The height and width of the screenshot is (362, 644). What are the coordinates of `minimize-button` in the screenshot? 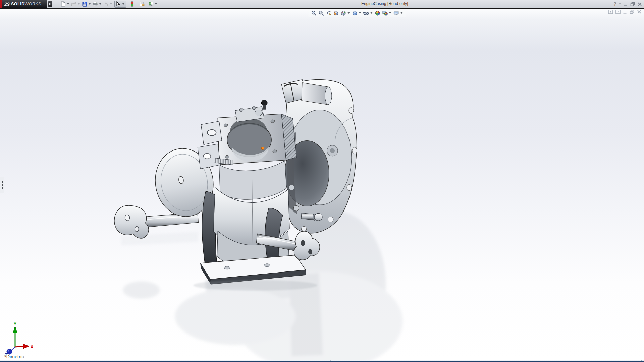 It's located at (626, 4).